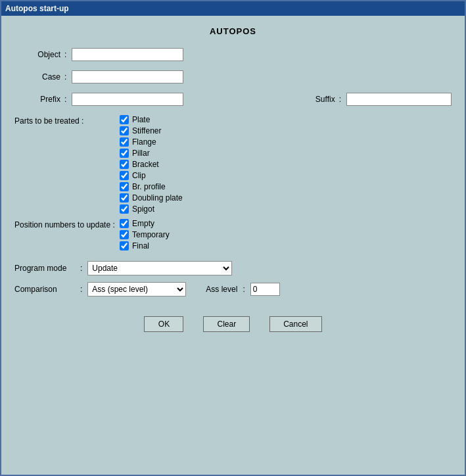  Describe the element at coordinates (145, 224) in the screenshot. I see `pos-empty: Empty` at that location.